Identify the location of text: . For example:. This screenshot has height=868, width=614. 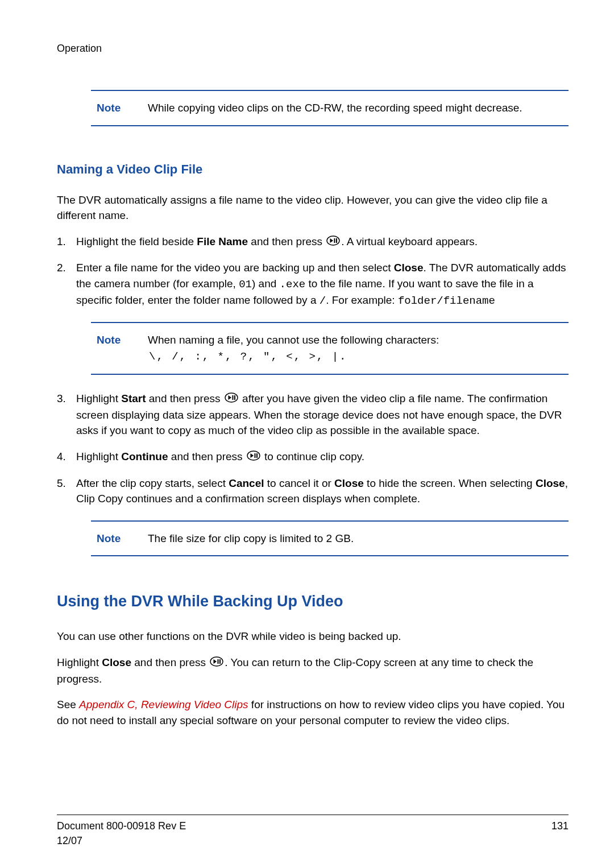
(362, 300).